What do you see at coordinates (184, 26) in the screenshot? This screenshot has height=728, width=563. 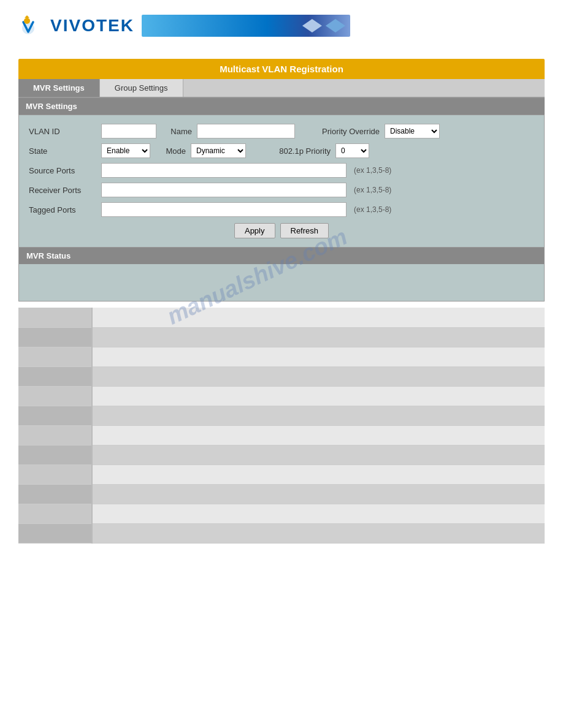 I see `logo-area: VIVOTEK` at bounding box center [184, 26].